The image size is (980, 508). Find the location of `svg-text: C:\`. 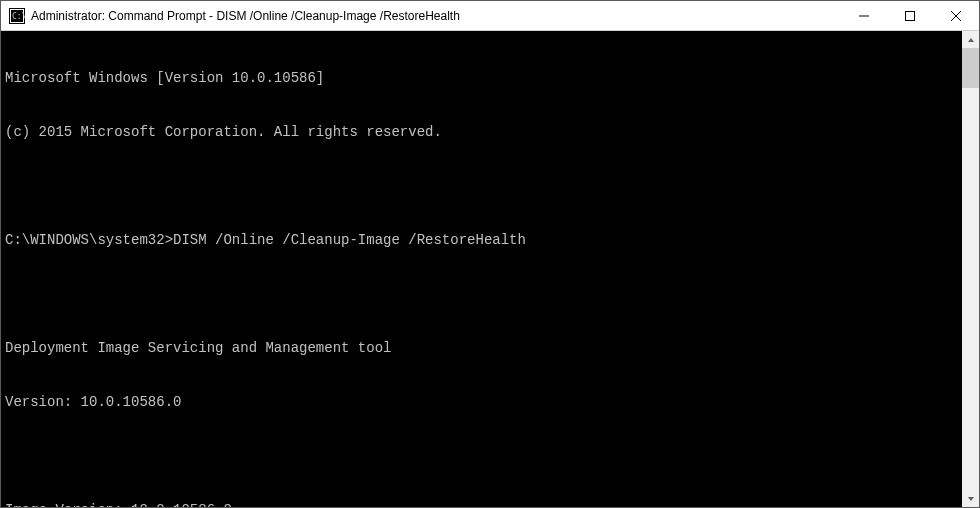

svg-text: C:\ is located at coordinates (18, 16).